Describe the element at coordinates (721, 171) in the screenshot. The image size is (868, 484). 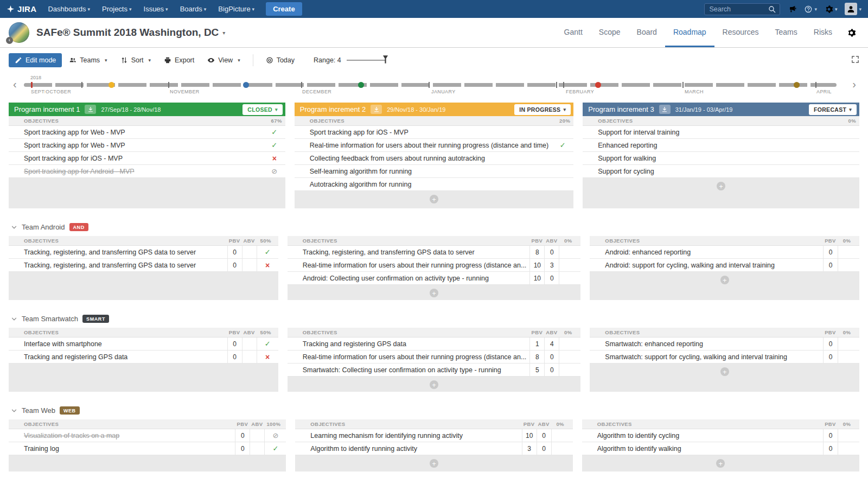
I see `objective-row: Support for cycling` at that location.